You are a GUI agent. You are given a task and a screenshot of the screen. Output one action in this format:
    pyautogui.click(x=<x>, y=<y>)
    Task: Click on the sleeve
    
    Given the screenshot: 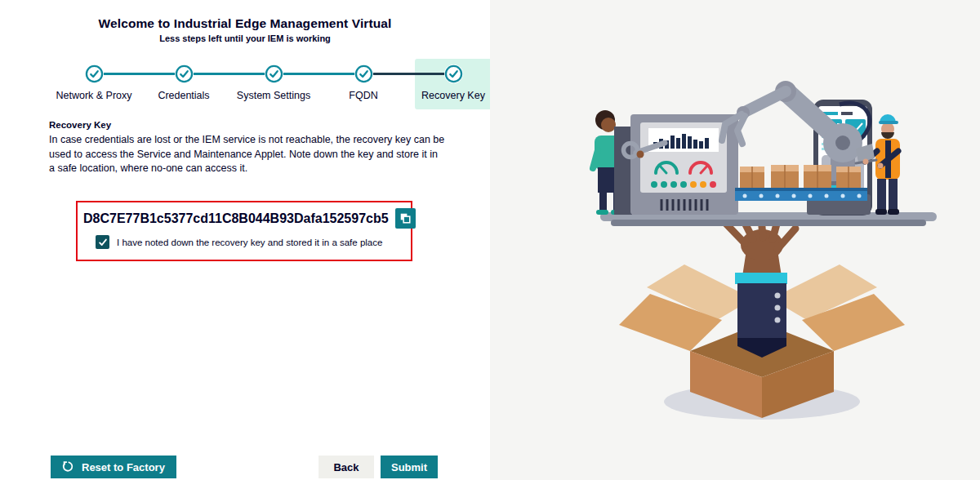 What is the action you would take?
    pyautogui.click(x=762, y=313)
    